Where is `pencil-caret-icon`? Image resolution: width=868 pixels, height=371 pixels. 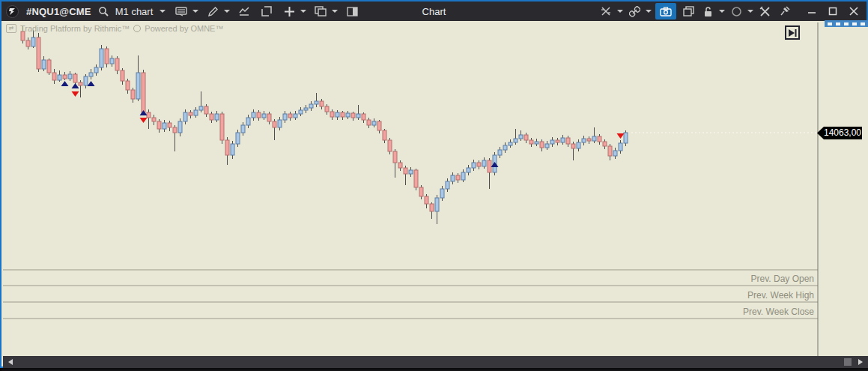
pencil-caret-icon is located at coordinates (227, 11).